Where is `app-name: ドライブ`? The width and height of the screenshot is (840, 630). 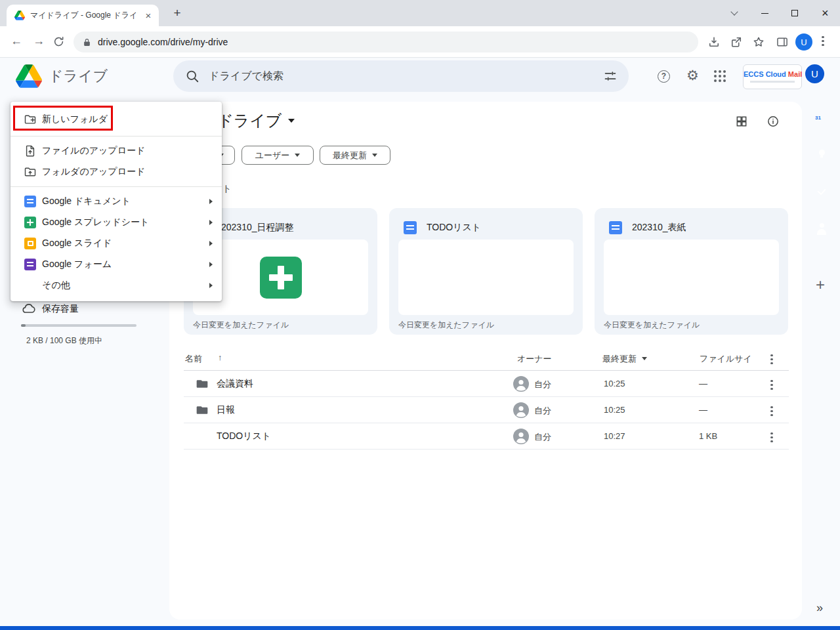
app-name: ドライブ is located at coordinates (78, 76).